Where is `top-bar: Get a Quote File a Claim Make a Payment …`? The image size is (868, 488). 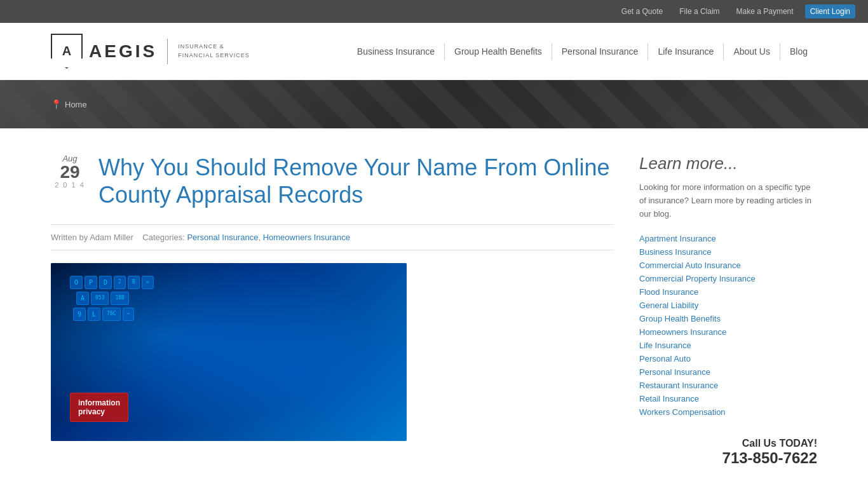
top-bar: Get a Quote File a Claim Make a Payment … is located at coordinates (434, 11).